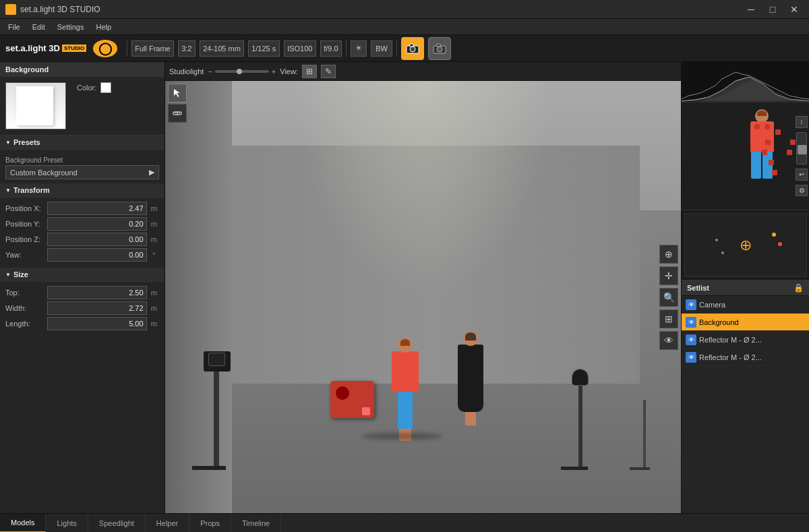 This screenshot has width=809, height=532. Describe the element at coordinates (14, 27) in the screenshot. I see `menu-file: File` at that location.